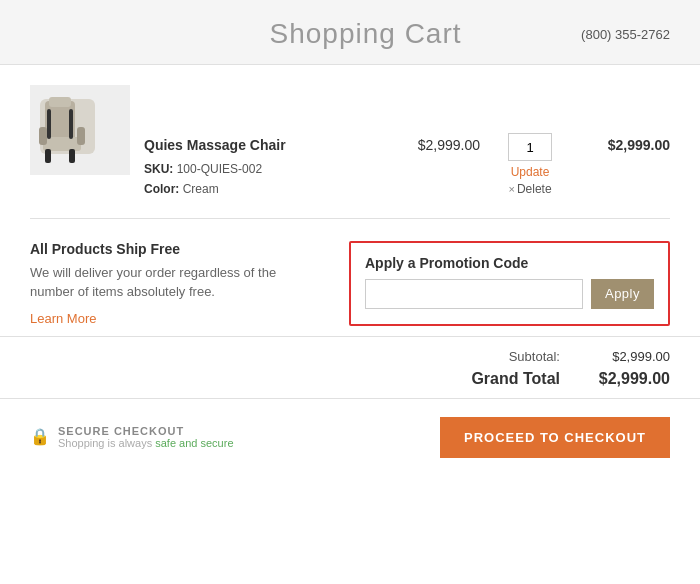 This screenshot has width=700, height=584. Describe the element at coordinates (530, 189) in the screenshot. I see `delete-link: × Delete` at that location.